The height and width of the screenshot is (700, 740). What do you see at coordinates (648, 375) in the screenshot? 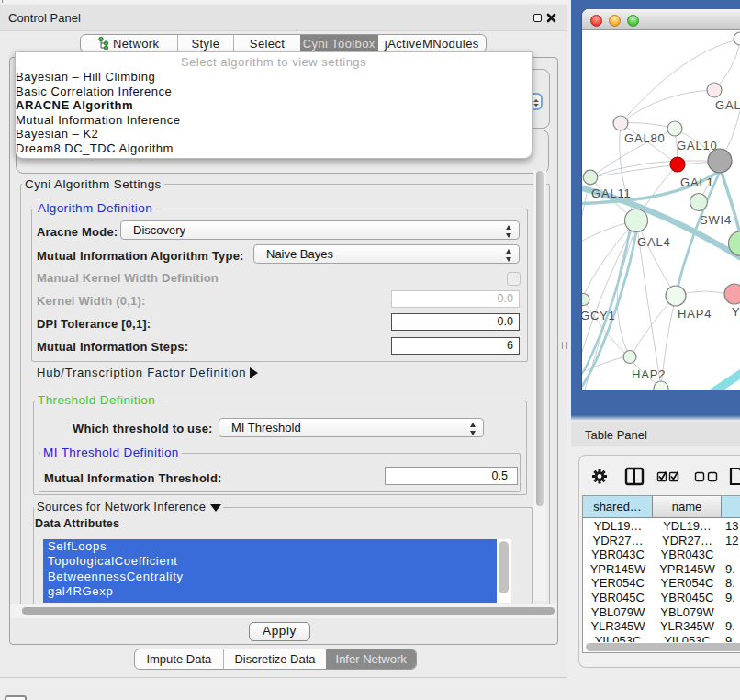
I see `svg-text: HAP2` at bounding box center [648, 375].